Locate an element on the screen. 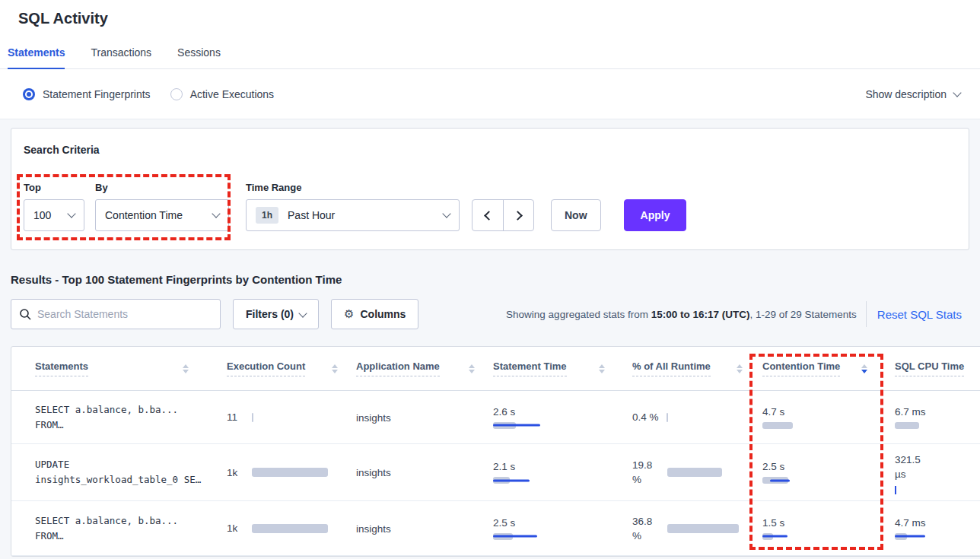 The height and width of the screenshot is (559, 980). vertical-divider is located at coordinates (866, 314).